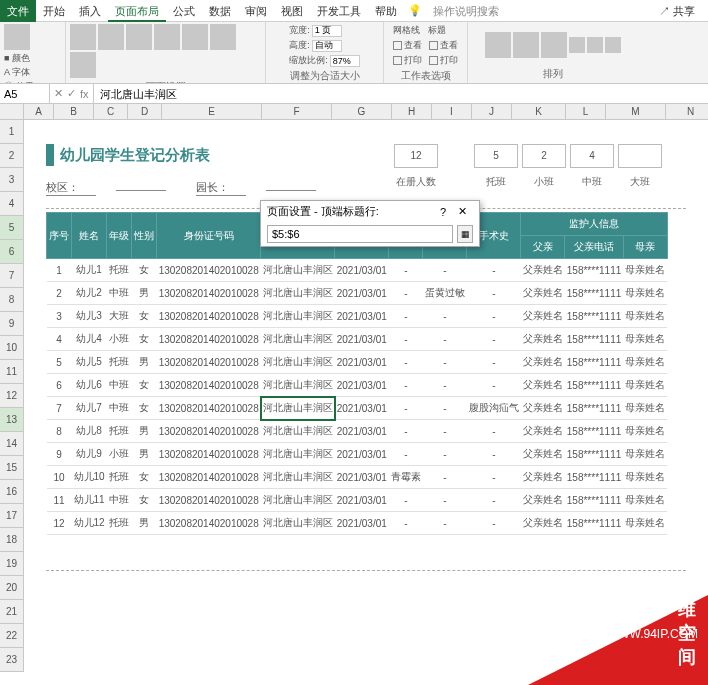  What do you see at coordinates (386, 11) in the screenshot?
I see `tab-help: 帮助` at bounding box center [386, 11].